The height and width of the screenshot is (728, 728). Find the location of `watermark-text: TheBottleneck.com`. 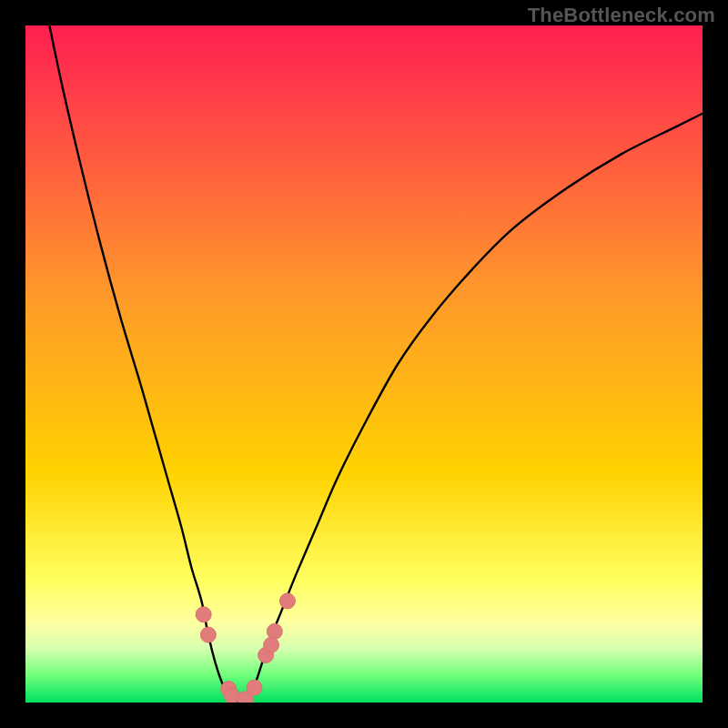

watermark-text: TheBottleneck.com is located at coordinates (622, 15).